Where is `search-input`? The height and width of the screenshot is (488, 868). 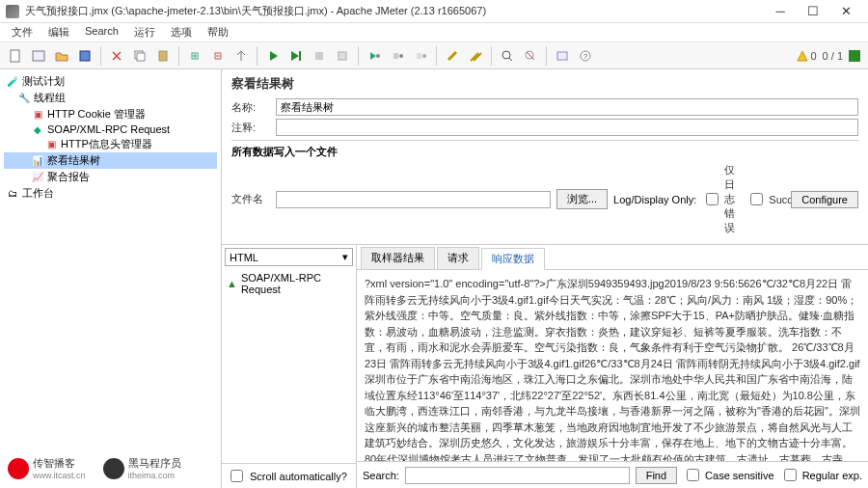 search-input is located at coordinates (517, 475).